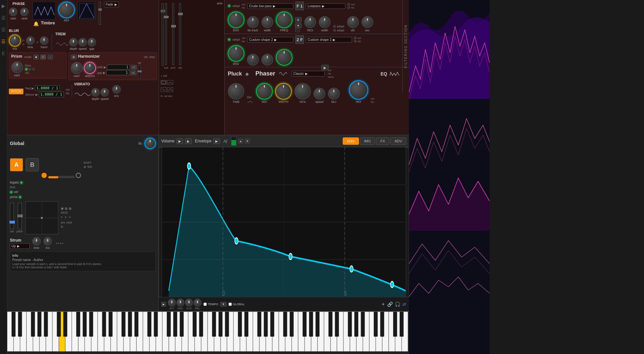  I want to click on side-icon-3: ☰, so click(3, 42).